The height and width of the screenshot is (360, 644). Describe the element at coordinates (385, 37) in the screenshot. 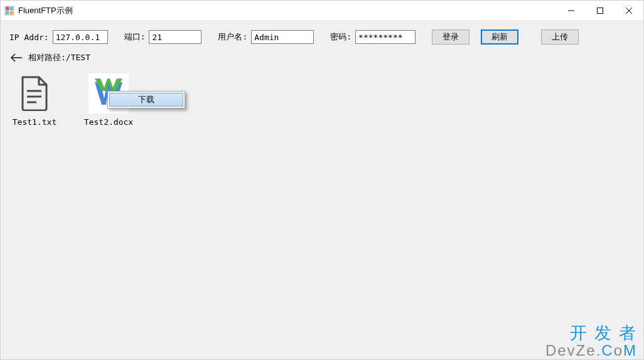

I see `password-input` at that location.